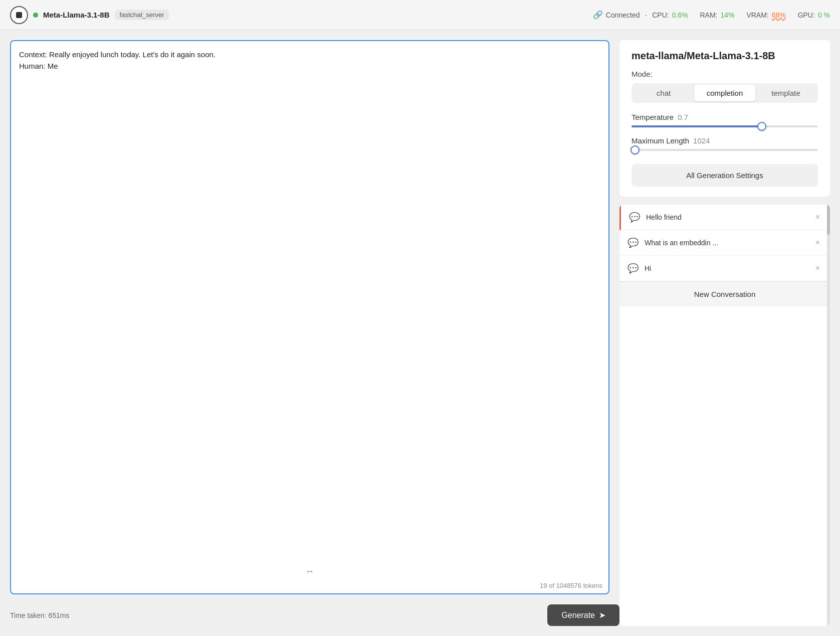 Image resolution: width=840 pixels, height=636 pixels. What do you see at coordinates (661, 140) in the screenshot?
I see `max-length-label: Maximum Length` at bounding box center [661, 140].